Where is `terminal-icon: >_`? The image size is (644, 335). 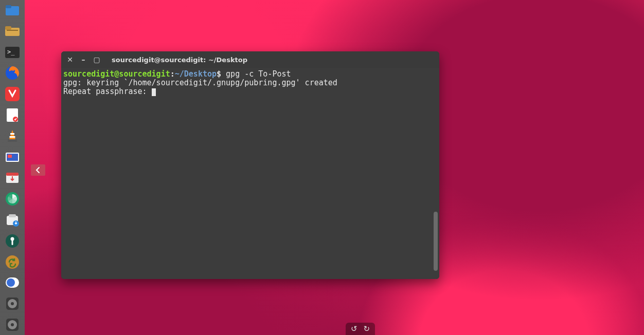 terminal-icon: >_ is located at coordinates (12, 52).